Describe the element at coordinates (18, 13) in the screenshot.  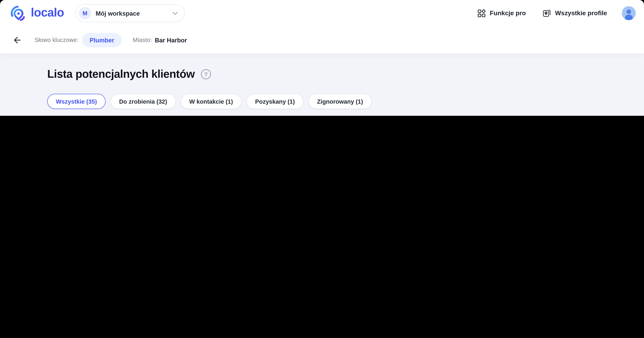
I see `localo-logo-icon` at that location.